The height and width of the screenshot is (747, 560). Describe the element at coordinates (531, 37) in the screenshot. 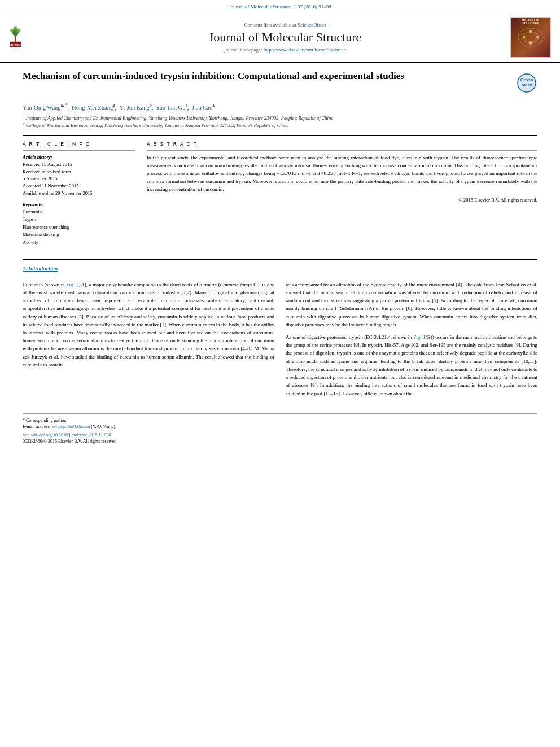

I see `journal-cover-image: MOLECULARSTRUCTURE` at that location.